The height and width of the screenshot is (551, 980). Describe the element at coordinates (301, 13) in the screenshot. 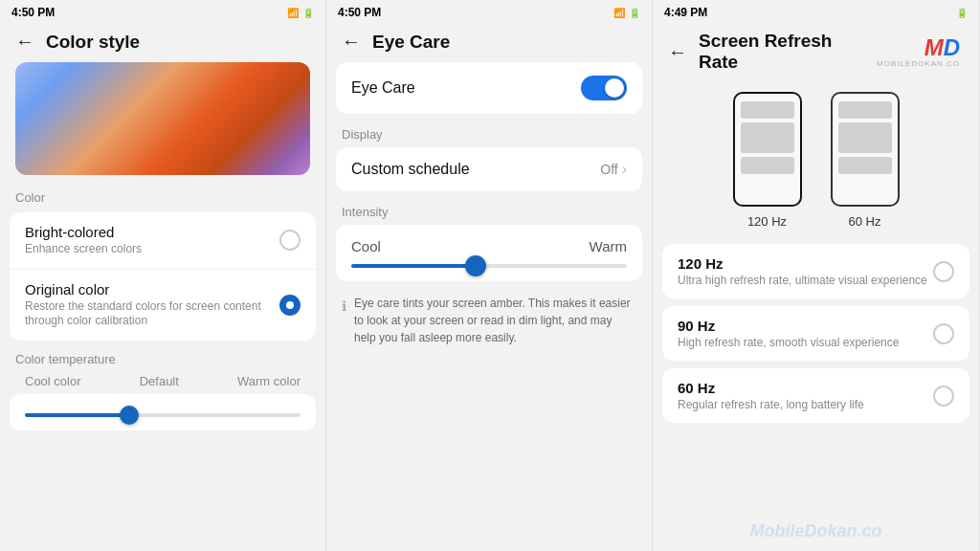

I see `status-icons-1: 📶 🔋` at that location.